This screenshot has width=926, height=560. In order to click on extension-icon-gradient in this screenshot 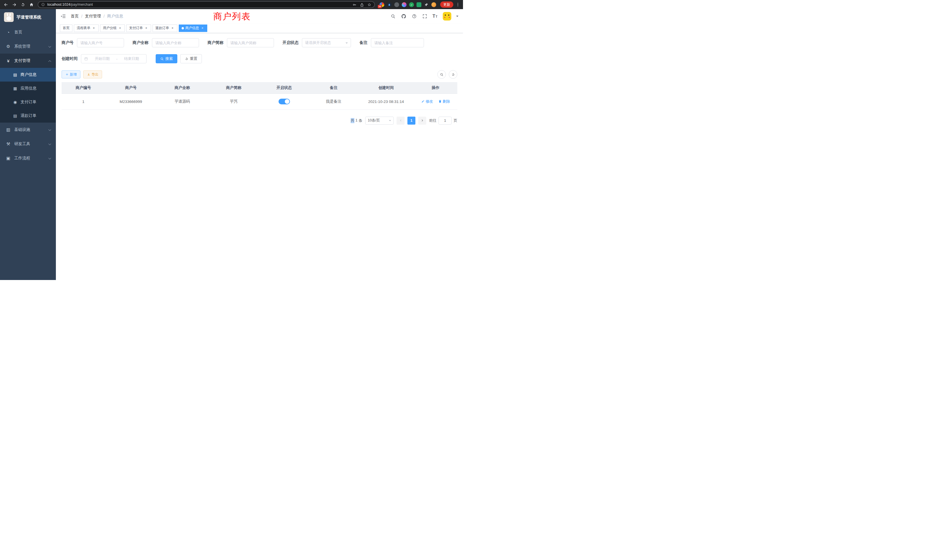, I will do `click(404, 5)`.